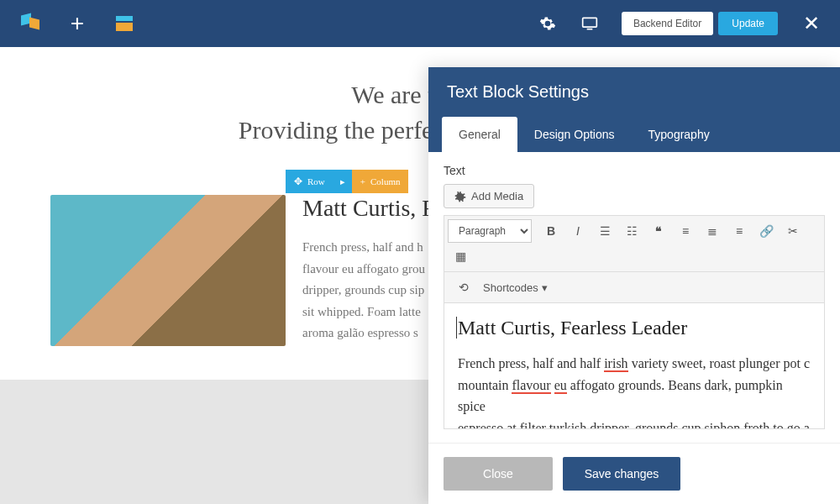  Describe the element at coordinates (363, 181) in the screenshot. I see `plus-small-icon: +` at that location.